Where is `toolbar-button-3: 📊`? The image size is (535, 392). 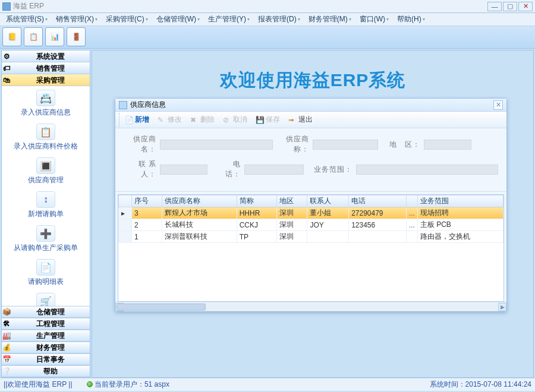
toolbar-button-3: 📊 is located at coordinates (55, 37).